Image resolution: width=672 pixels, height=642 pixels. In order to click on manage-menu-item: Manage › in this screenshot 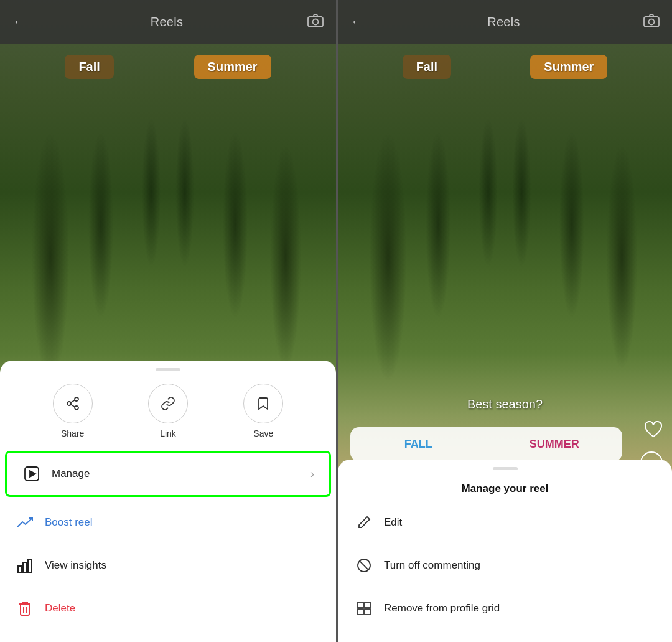, I will do `click(168, 474)`.